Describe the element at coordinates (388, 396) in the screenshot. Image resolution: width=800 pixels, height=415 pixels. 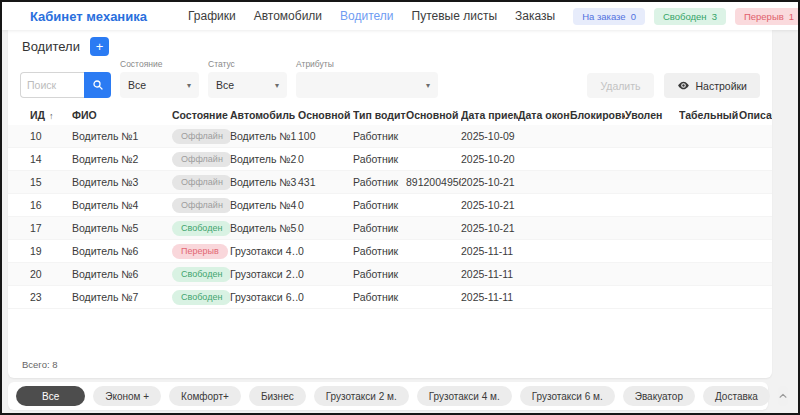
I see `category-tabbar: ВсеЭконом +Комфорт+БизнесГрузотакси 2 м.…` at that location.